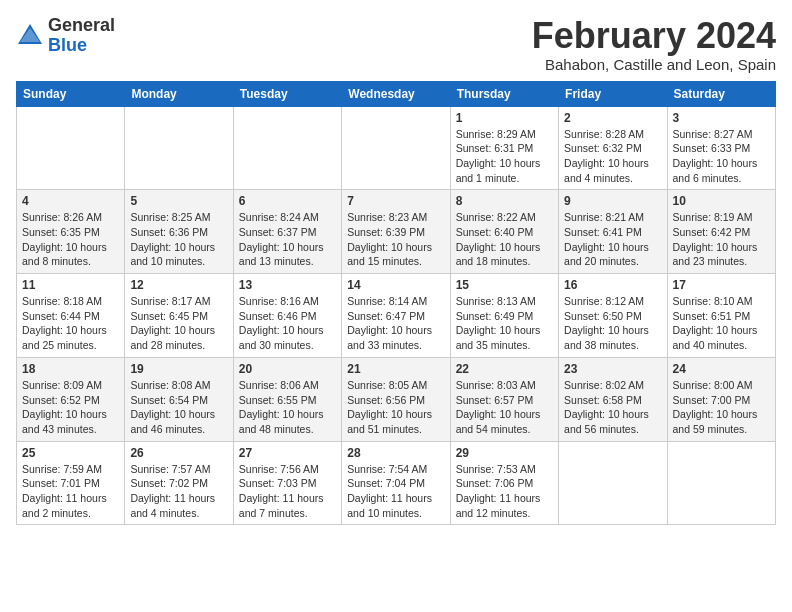 This screenshot has width=792, height=612. I want to click on day-info: Sunrise: 8:24 AMSunset: 6:37 PMDaylight:…, so click(288, 240).